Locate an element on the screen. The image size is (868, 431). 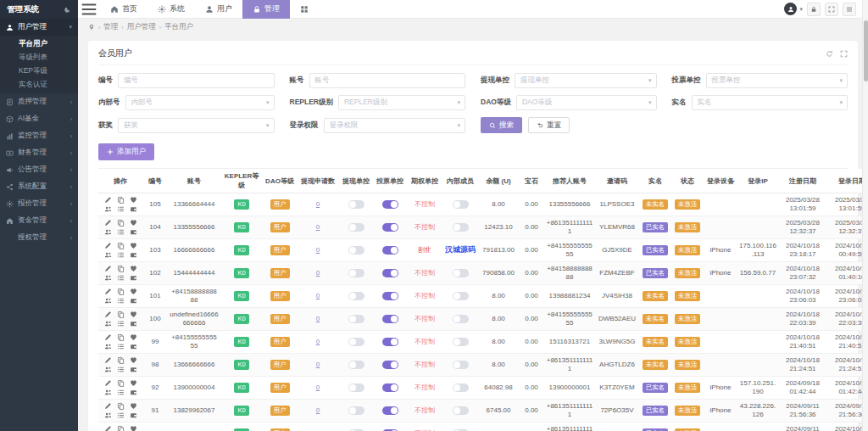
add-user-button: 添加用户 is located at coordinates (126, 152).